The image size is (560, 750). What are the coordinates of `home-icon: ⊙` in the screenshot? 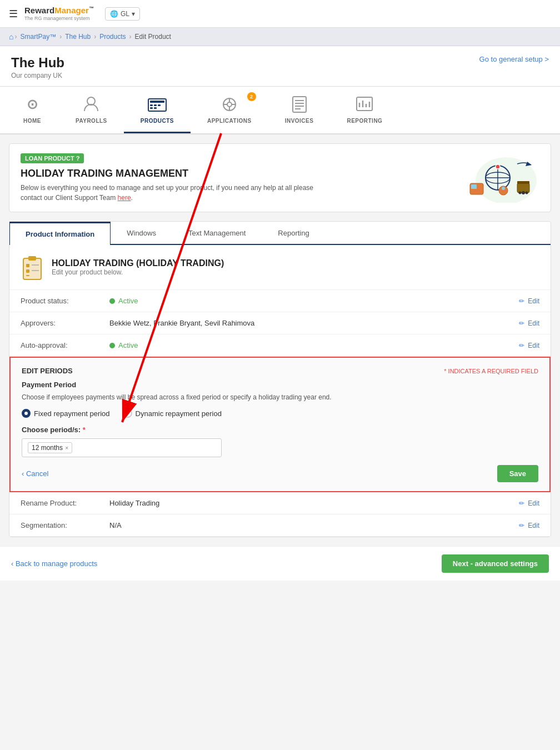 It's located at (32, 104).